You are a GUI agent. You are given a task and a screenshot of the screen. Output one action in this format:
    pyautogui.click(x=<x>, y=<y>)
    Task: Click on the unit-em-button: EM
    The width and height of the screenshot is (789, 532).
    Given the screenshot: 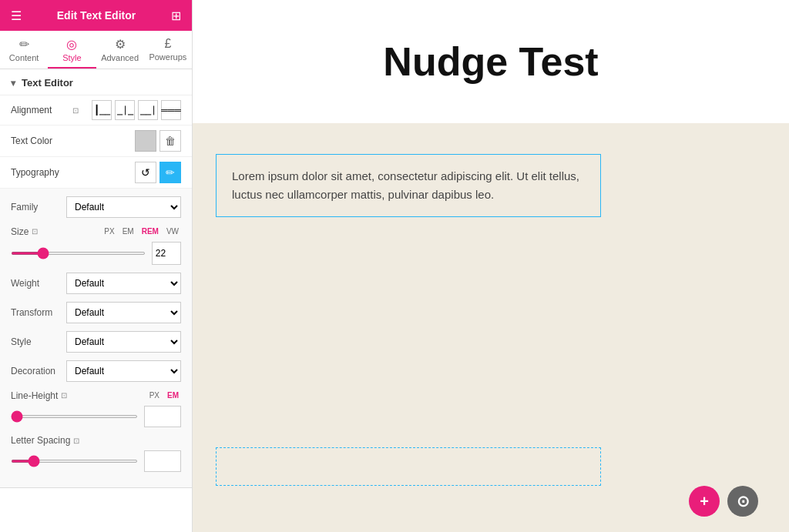 What is the action you would take?
    pyautogui.click(x=128, y=231)
    